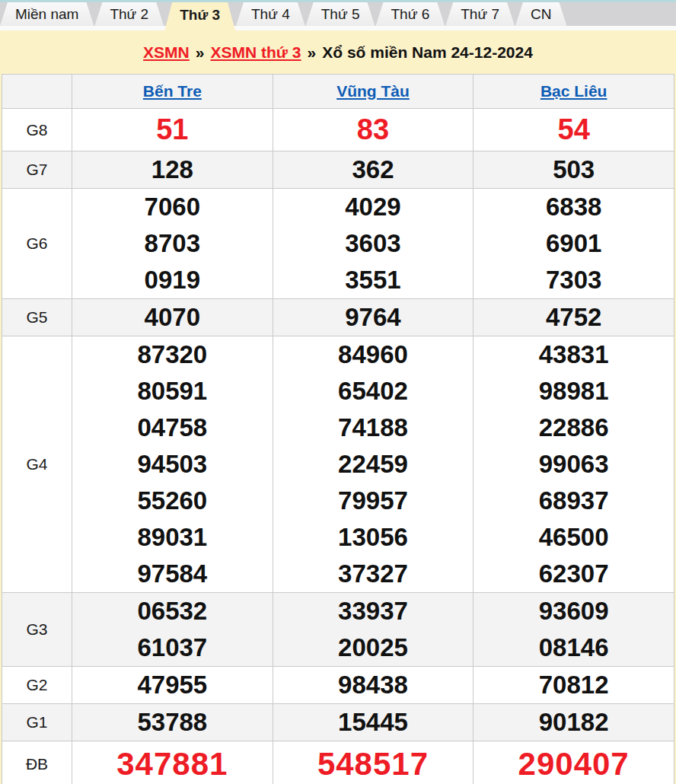  I want to click on result-number: 93609, so click(574, 611).